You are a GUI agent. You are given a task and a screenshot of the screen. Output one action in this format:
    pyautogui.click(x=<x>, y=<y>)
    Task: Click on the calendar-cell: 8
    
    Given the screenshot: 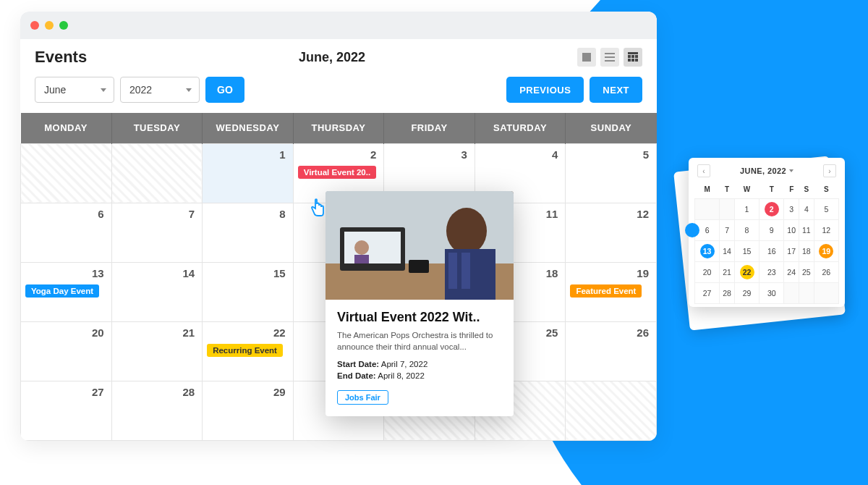 What is the action you would take?
    pyautogui.click(x=248, y=232)
    